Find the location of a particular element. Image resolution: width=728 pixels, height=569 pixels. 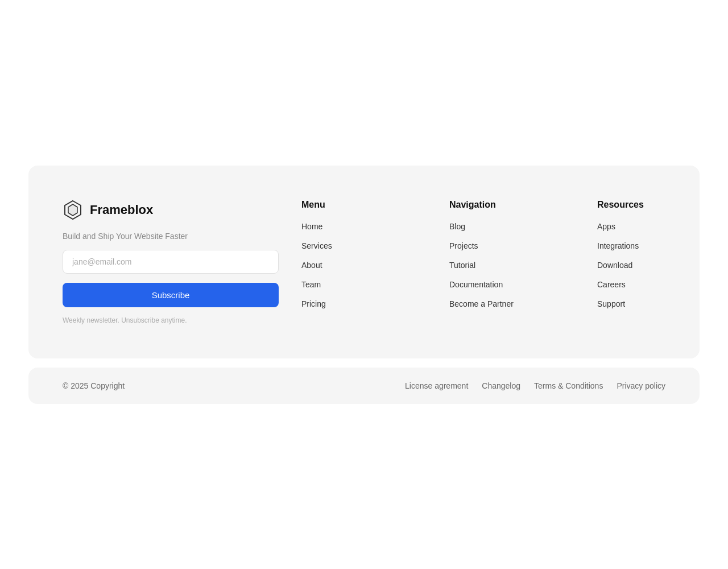

res-link-integrations: Integrations is located at coordinates (618, 246).